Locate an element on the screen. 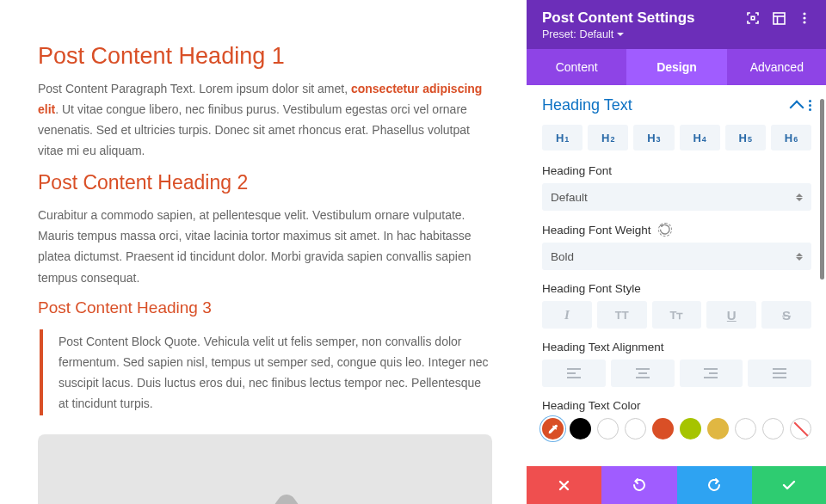  color-picker-swatch is located at coordinates (552, 428).